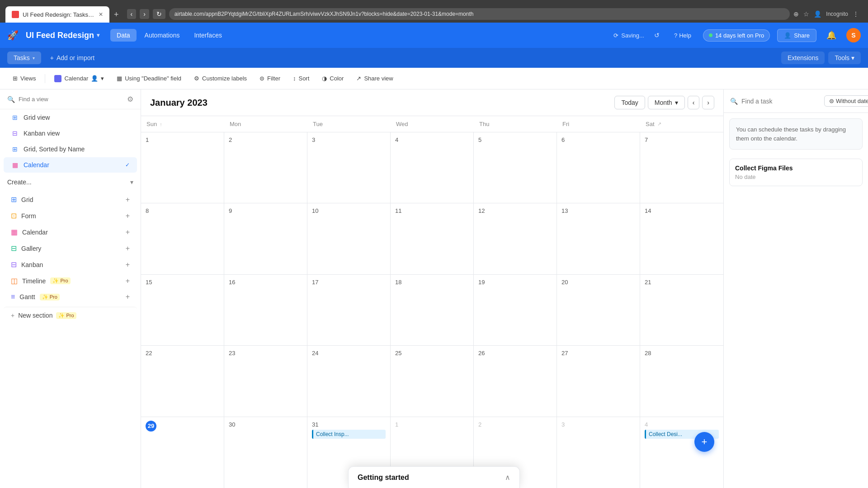  I want to click on sidebar-item-grid-sorted: ⊞ Grid, Sorted by Name, so click(71, 149).